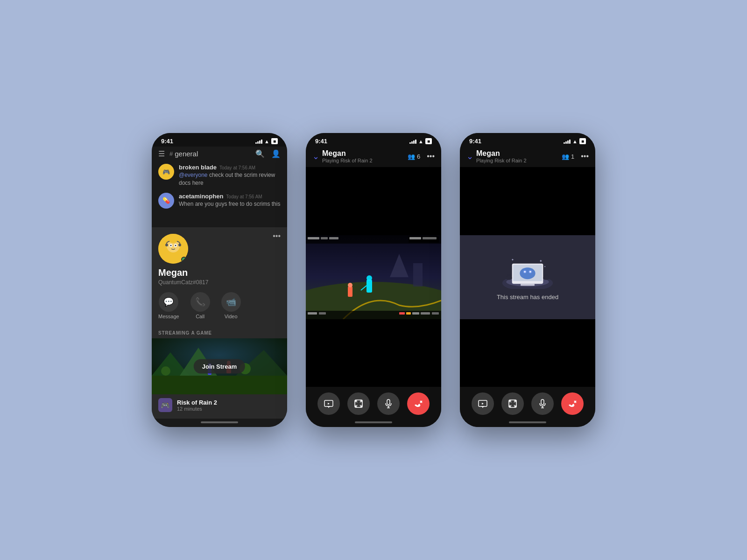 The width and height of the screenshot is (747, 560). What do you see at coordinates (411, 157) in the screenshot?
I see `viewer-icon-2: 👥` at bounding box center [411, 157].